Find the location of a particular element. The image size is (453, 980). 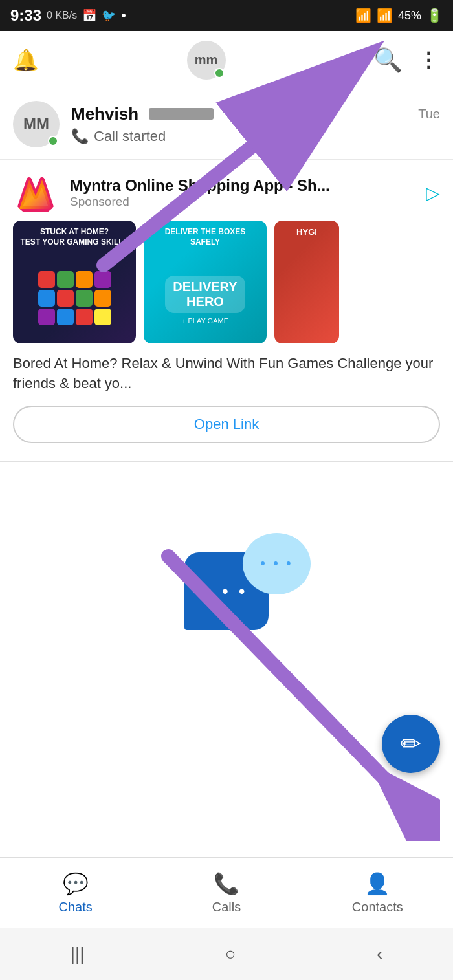

more-options-icon: ⋮ is located at coordinates (429, 60).